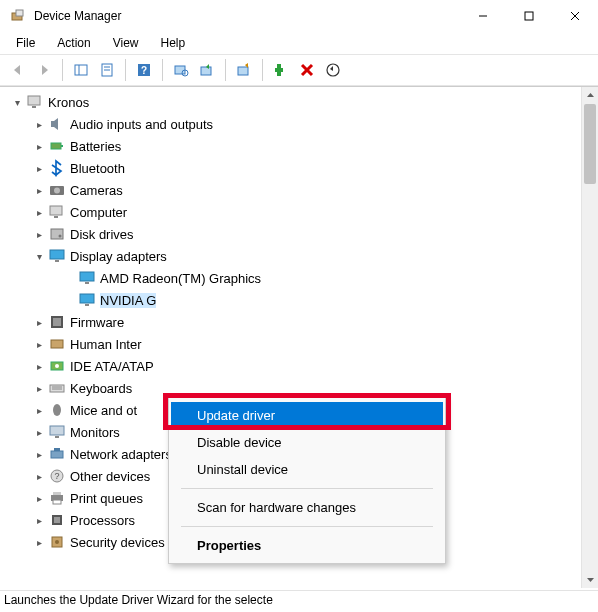 The width and height of the screenshot is (598, 612). Describe the element at coordinates (294, 168) in the screenshot. I see `tree-category: ▸Bluetooth` at that location.